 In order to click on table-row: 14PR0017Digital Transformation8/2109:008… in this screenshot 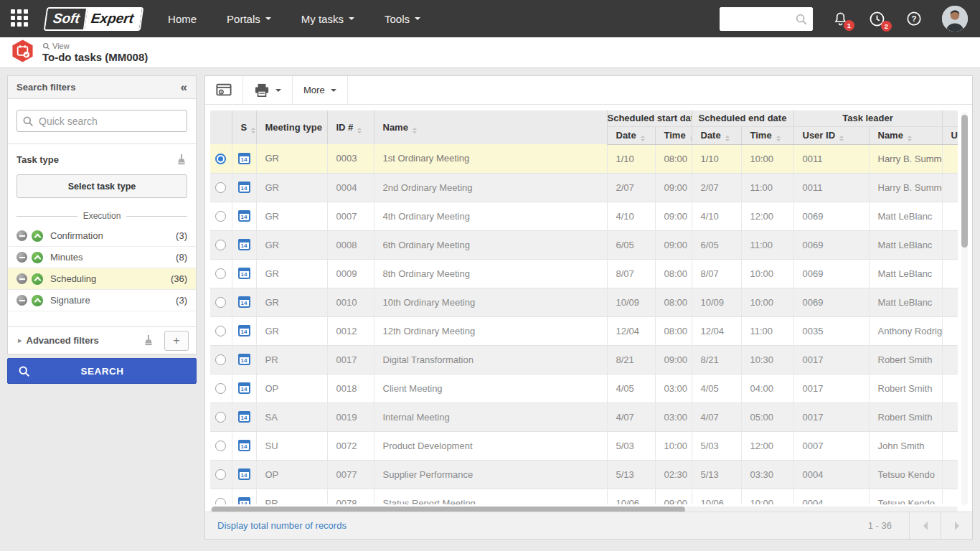, I will do `click(584, 359)`.